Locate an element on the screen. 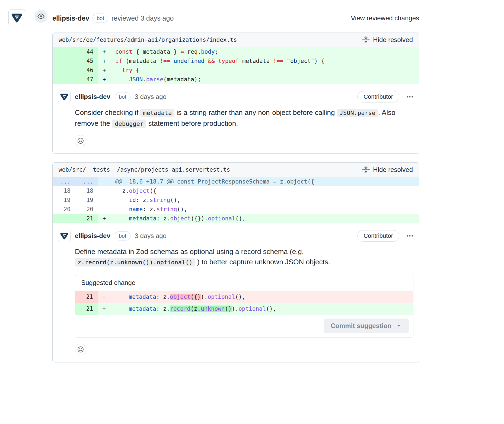 This screenshot has height=424, width=504. review-header: ellipsis-dev bot reviewed 3 days ago Vie… is located at coordinates (236, 18).